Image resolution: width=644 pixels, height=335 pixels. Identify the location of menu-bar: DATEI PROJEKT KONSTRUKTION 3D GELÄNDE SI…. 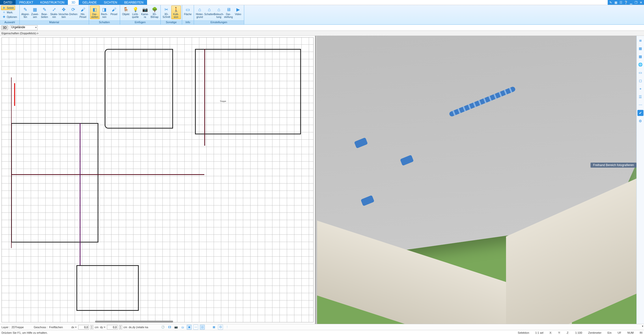
(322, 3).